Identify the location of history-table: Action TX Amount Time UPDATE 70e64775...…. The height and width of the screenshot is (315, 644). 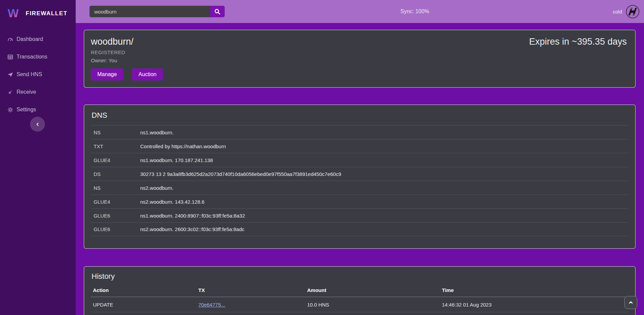
(360, 299).